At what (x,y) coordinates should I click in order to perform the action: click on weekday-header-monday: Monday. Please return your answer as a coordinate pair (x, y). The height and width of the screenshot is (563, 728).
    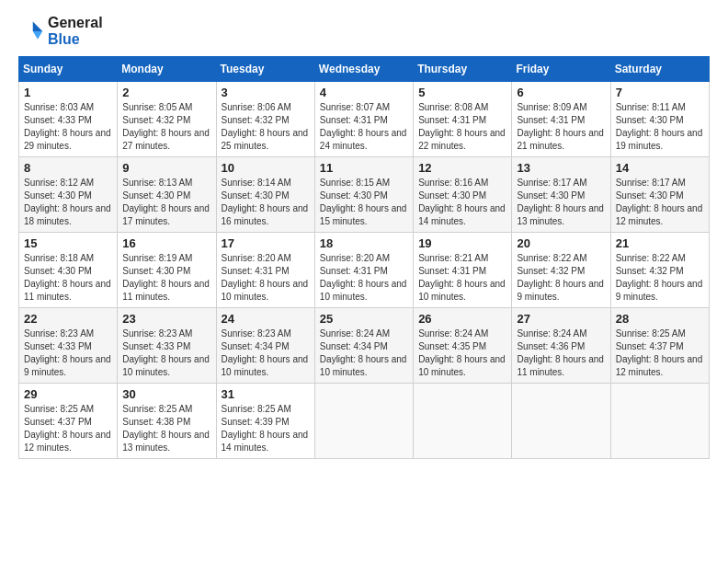
    Looking at the image, I should click on (167, 70).